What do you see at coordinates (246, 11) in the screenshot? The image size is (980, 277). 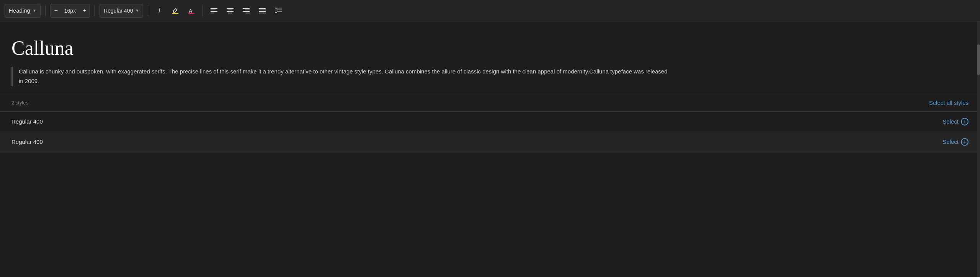 I see `align-right-button` at bounding box center [246, 11].